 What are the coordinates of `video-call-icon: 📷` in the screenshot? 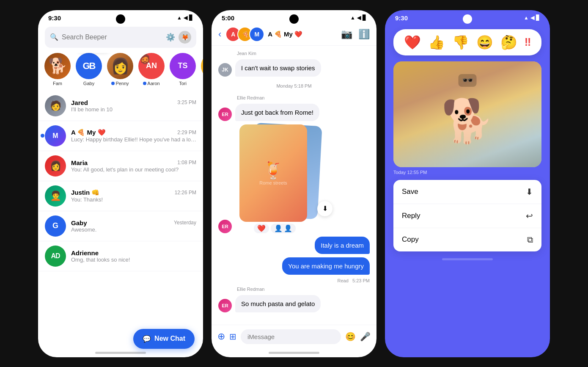 It's located at (347, 34).